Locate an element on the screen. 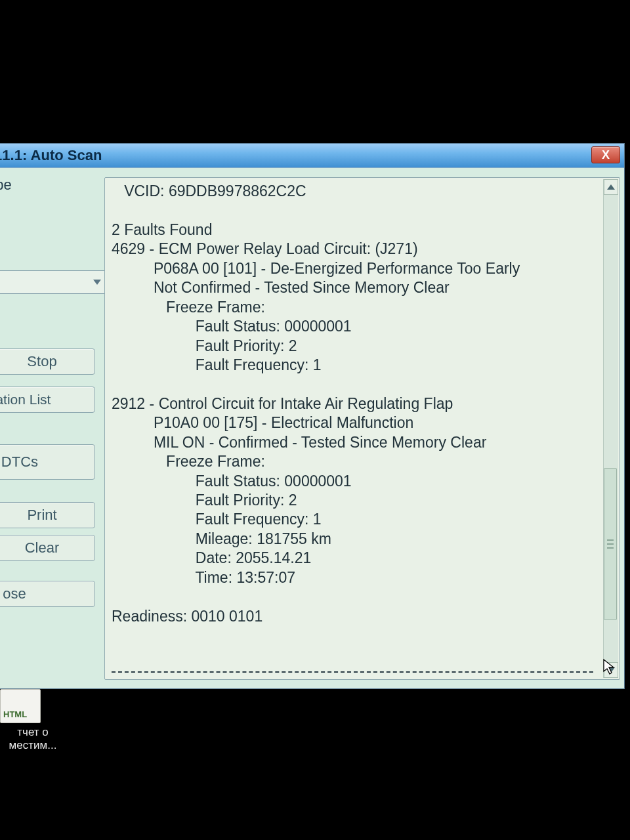 Image resolution: width=630 pixels, height=840 pixels. desktop-shortcut: HTML тчет о местим... is located at coordinates (33, 721).